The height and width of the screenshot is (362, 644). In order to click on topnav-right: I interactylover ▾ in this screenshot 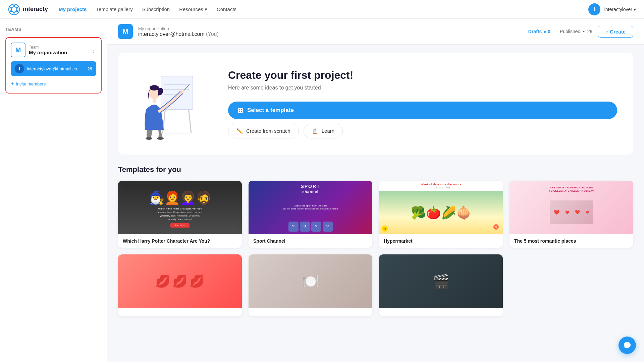, I will do `click(612, 9)`.